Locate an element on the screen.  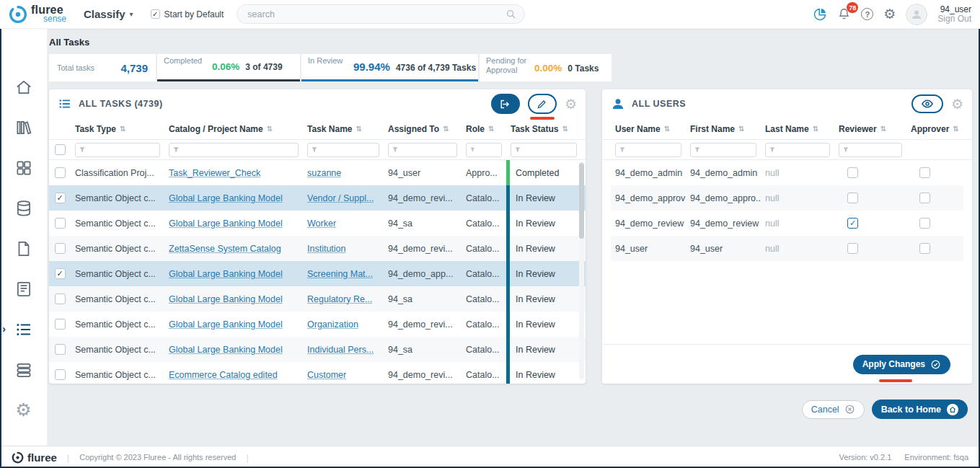
sidebar-item-settings: ⚙ is located at coordinates (23, 410).